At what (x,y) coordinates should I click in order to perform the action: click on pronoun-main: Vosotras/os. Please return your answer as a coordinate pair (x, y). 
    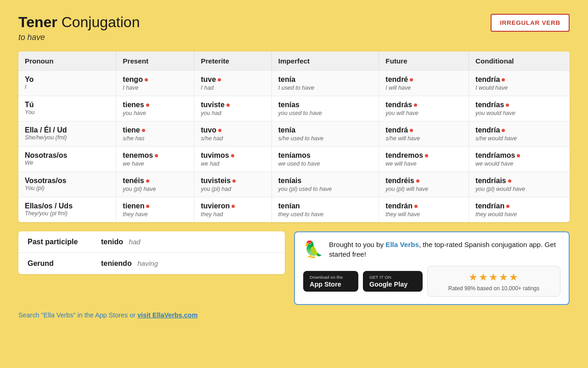
    Looking at the image, I should click on (67, 181).